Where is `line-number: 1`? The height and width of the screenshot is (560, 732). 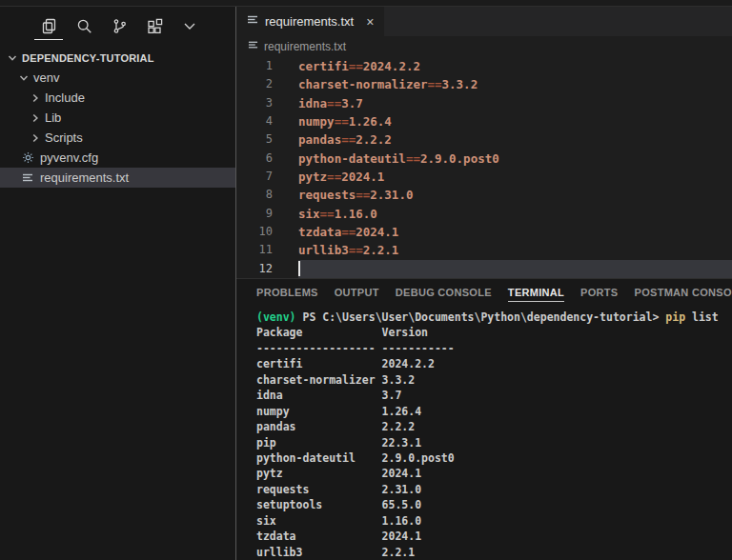
line-number: 1 is located at coordinates (254, 67).